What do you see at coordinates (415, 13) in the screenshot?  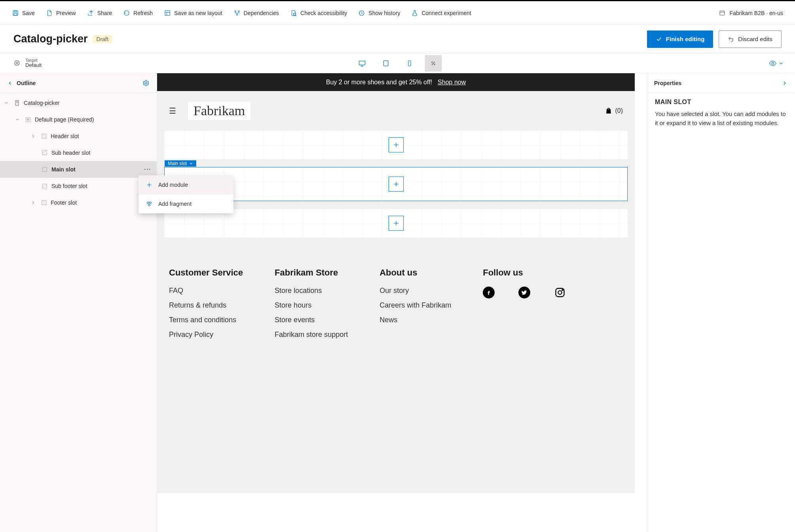 I see `experiment-icon` at bounding box center [415, 13].